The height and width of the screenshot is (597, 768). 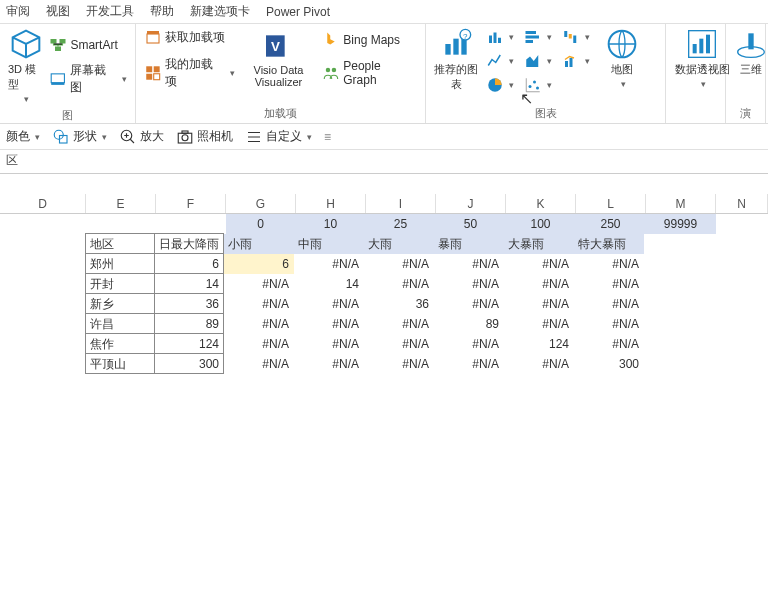 I want to click on col-header-L: L, so click(x=611, y=204).